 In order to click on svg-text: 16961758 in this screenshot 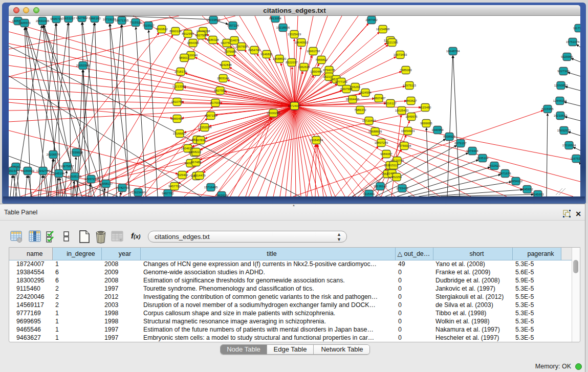, I will do `click(313, 51)`.